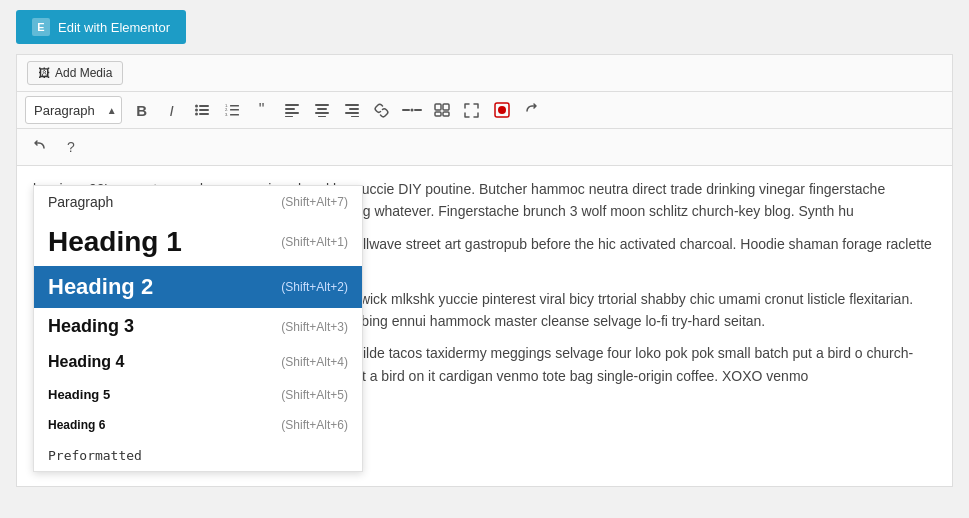  What do you see at coordinates (101, 27) in the screenshot?
I see `edit-elementor-button: E Edit with Elementor` at bounding box center [101, 27].